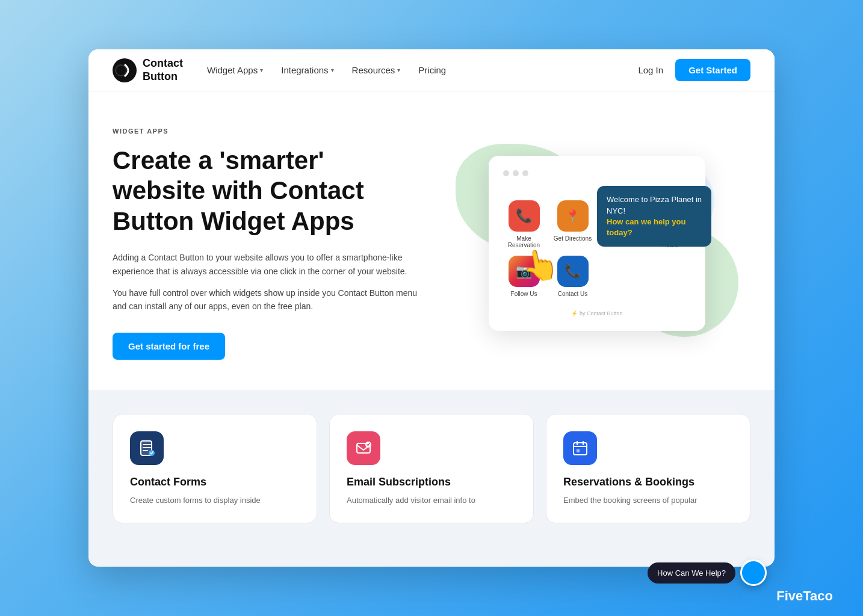 Image resolution: width=863 pixels, height=616 pixels. What do you see at coordinates (648, 500) in the screenshot?
I see `card-reservations-desc: Embed the booking screens of popular` at bounding box center [648, 500].